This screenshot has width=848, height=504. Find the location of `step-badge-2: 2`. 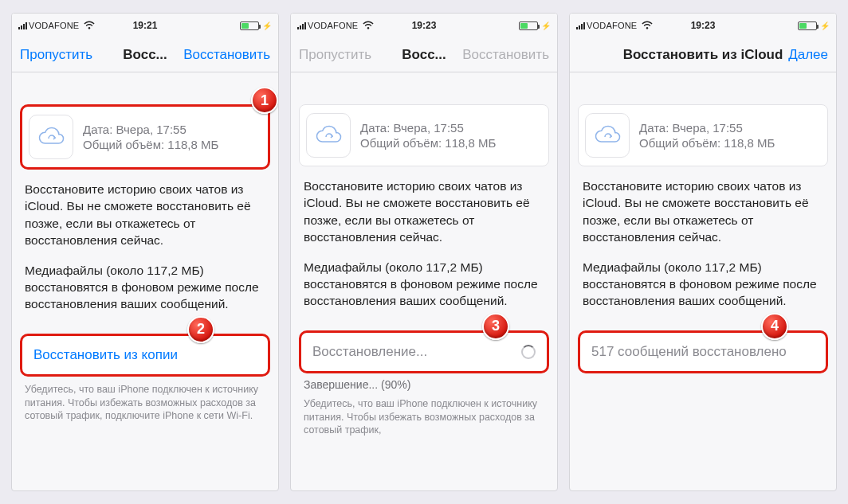

step-badge-2: 2 is located at coordinates (201, 330).